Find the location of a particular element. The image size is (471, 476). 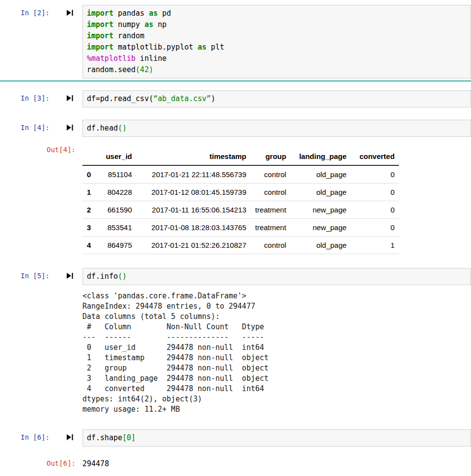

row-index: 2 is located at coordinates (90, 210).